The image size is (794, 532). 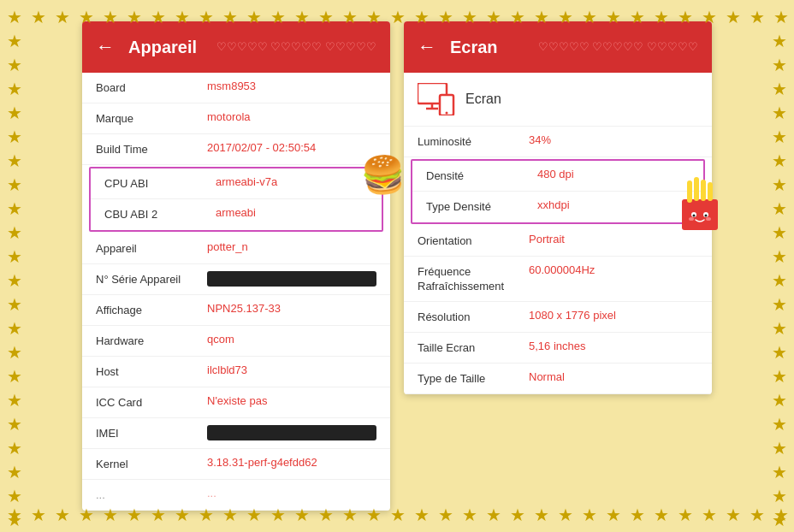 What do you see at coordinates (236, 249) in the screenshot?
I see `table-row: Appareil potter_n` at bounding box center [236, 249].